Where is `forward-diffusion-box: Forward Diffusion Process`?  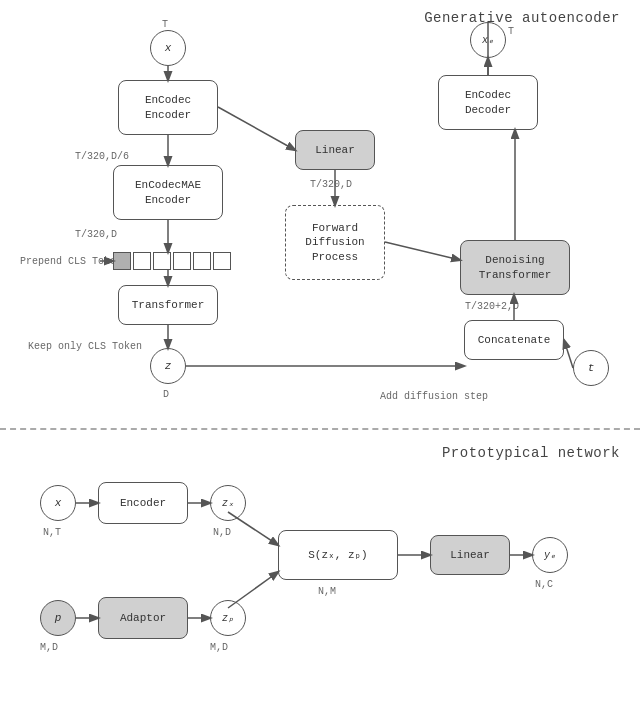 forward-diffusion-box: Forward Diffusion Process is located at coordinates (335, 242).